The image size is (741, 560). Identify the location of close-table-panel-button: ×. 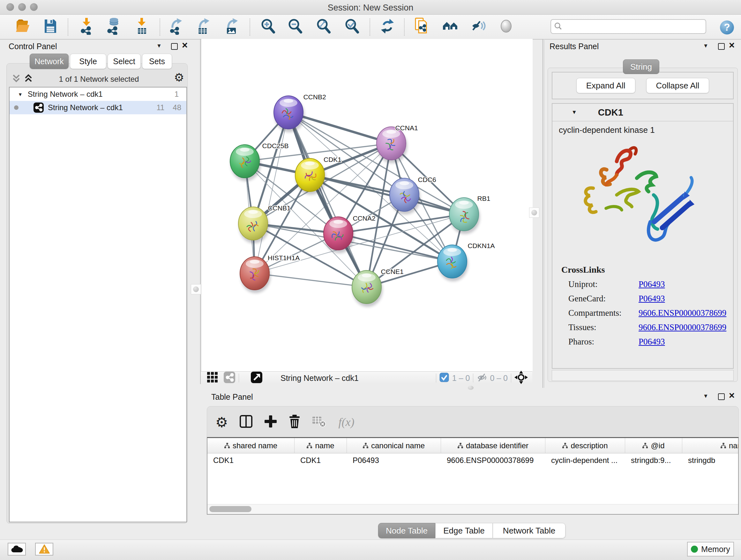
(732, 395).